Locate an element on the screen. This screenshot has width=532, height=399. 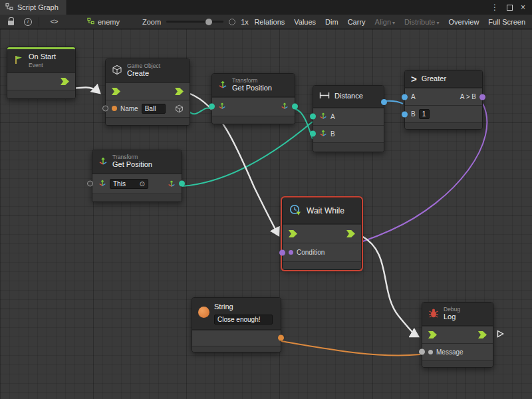
wire-distance-to-greater is located at coordinates (394, 102).